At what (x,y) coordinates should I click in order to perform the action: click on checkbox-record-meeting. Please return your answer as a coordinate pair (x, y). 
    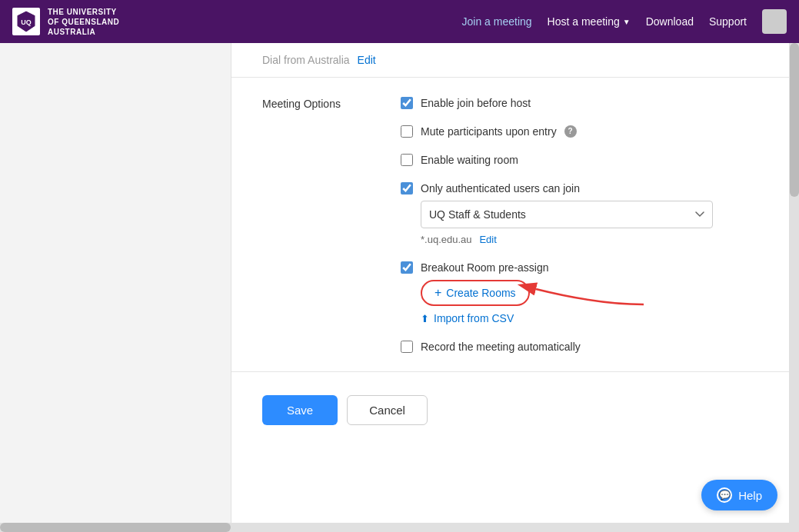
    Looking at the image, I should click on (407, 347).